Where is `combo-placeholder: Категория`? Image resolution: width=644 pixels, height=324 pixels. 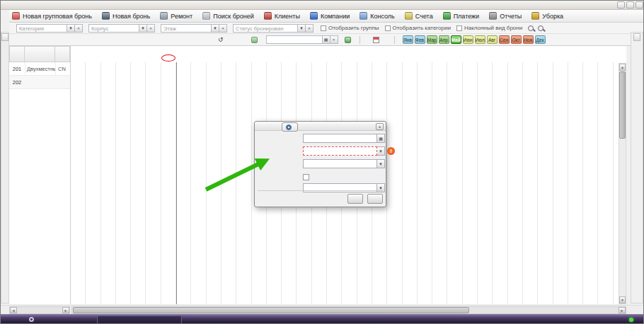 combo-placeholder: Категория is located at coordinates (42, 28).